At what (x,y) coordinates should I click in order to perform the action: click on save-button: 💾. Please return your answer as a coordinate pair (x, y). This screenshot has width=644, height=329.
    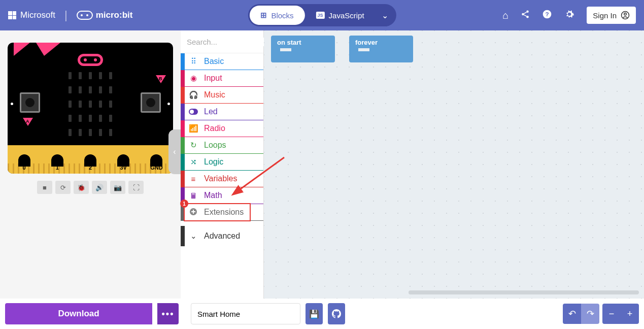
    Looking at the image, I should click on (314, 314).